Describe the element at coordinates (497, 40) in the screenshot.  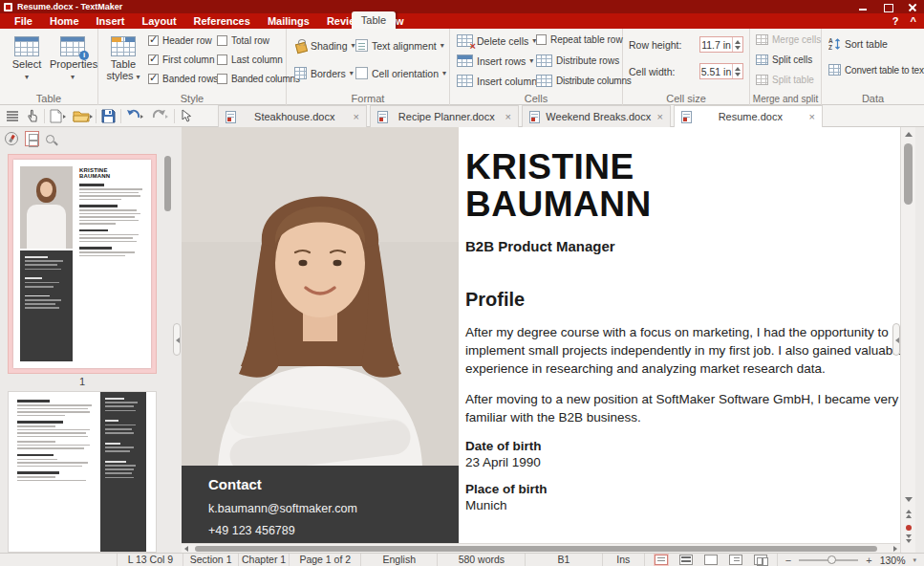
I see `delete-cells-button: Delete cells ▾` at that location.